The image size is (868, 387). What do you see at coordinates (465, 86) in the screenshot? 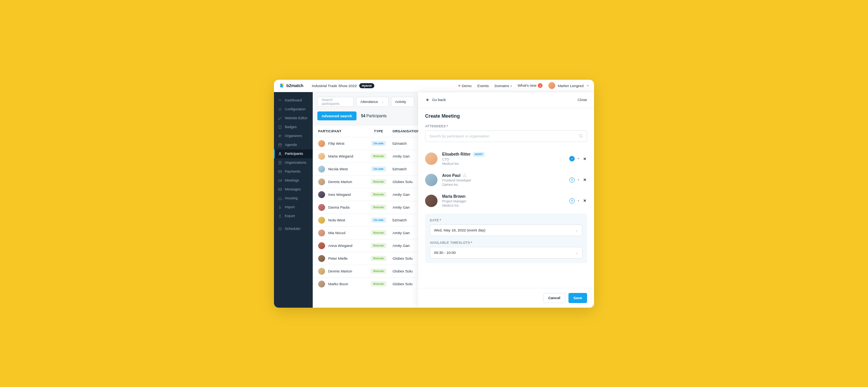
I see `nav-demo: Demo` at bounding box center [465, 86].